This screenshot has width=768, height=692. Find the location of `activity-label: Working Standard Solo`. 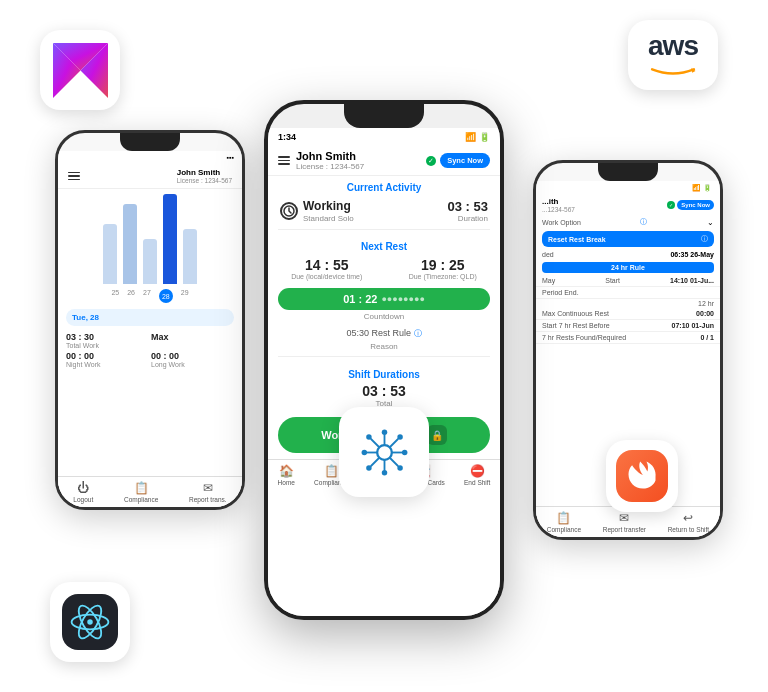

activity-label: Working Standard Solo is located at coordinates (328, 211).